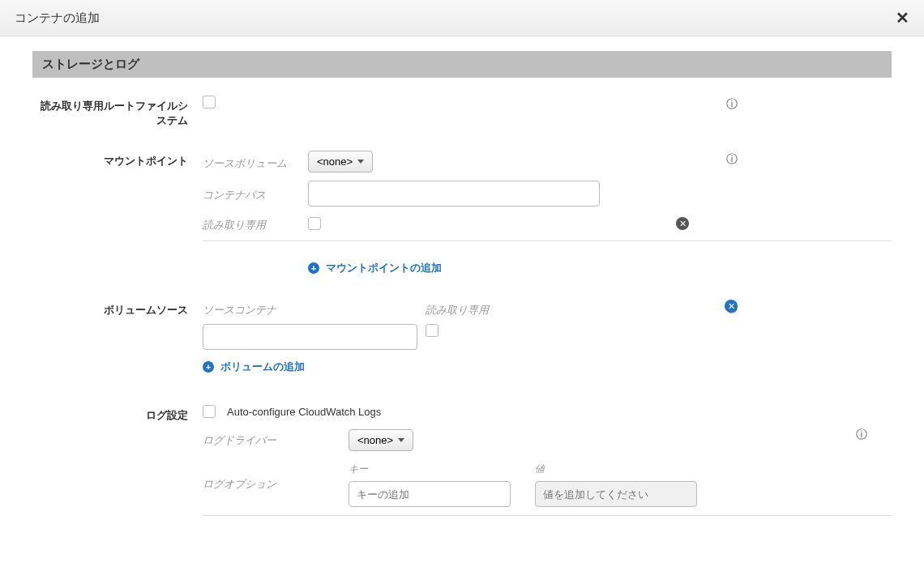 Image resolution: width=924 pixels, height=575 pixels. What do you see at coordinates (547, 102) in the screenshot?
I see `content-readonly-rootfs: ⓘ` at bounding box center [547, 102].